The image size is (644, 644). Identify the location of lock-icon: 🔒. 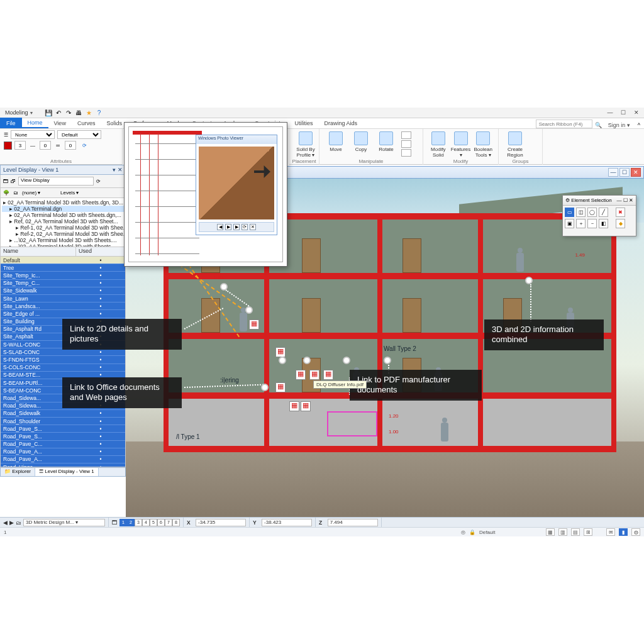
(472, 532).